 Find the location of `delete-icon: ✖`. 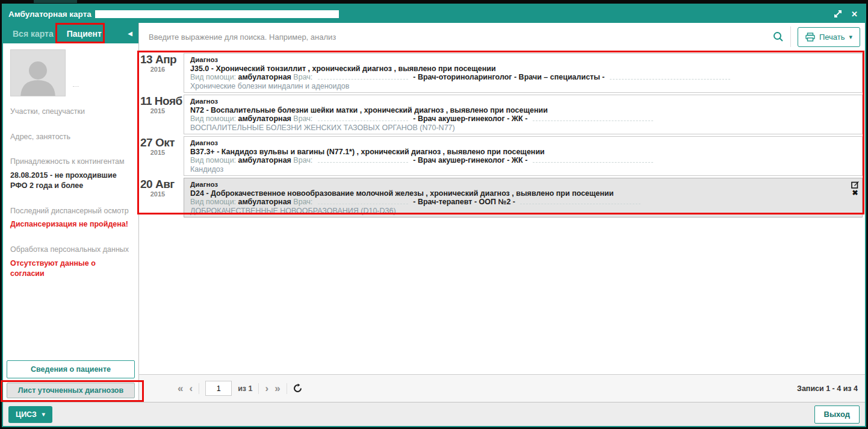

delete-icon: ✖ is located at coordinates (855, 193).